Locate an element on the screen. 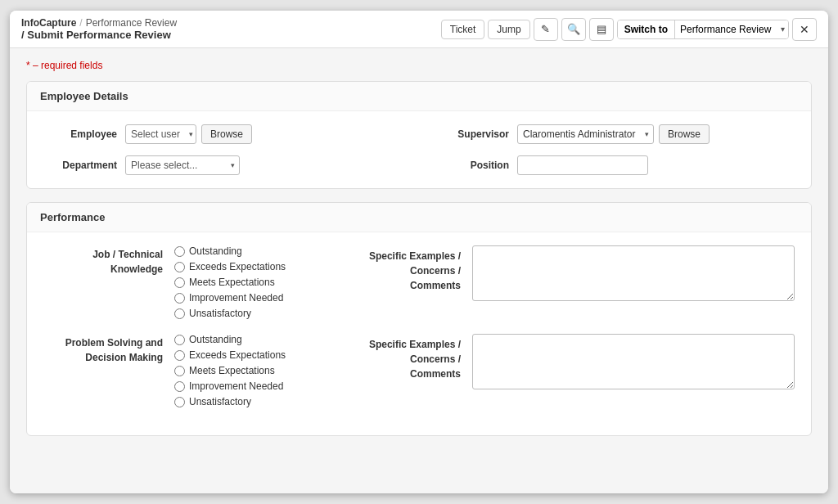  supervisor-select: Claromentis Administrator is located at coordinates (586, 134).